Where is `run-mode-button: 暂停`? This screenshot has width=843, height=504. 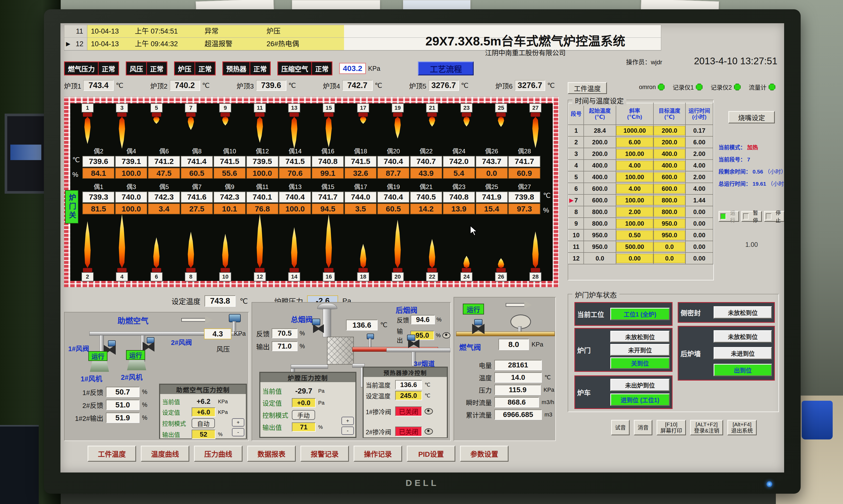 run-mode-button: 暂停 is located at coordinates (751, 216).